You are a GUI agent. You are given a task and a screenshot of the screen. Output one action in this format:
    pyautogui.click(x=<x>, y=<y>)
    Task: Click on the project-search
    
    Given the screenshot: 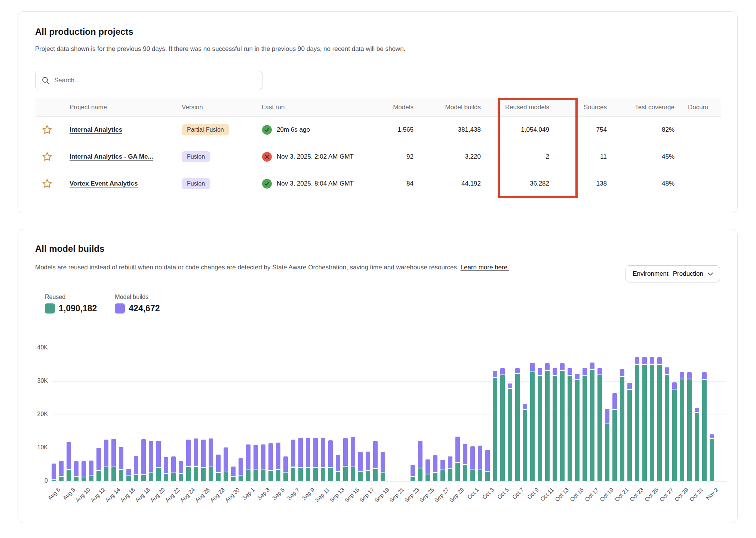 What is the action you would take?
    pyautogui.click(x=149, y=80)
    